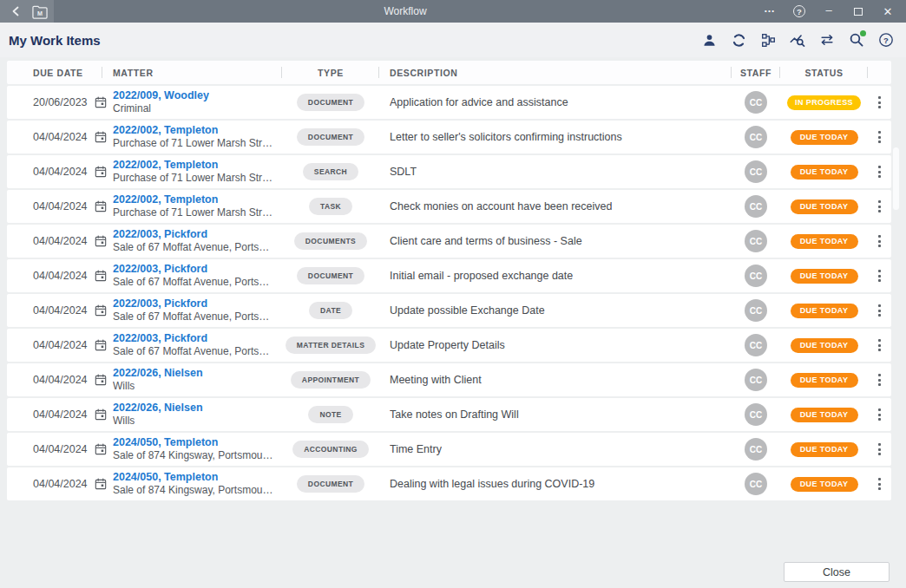  I want to click on titlebar-help-button: ?, so click(799, 11).